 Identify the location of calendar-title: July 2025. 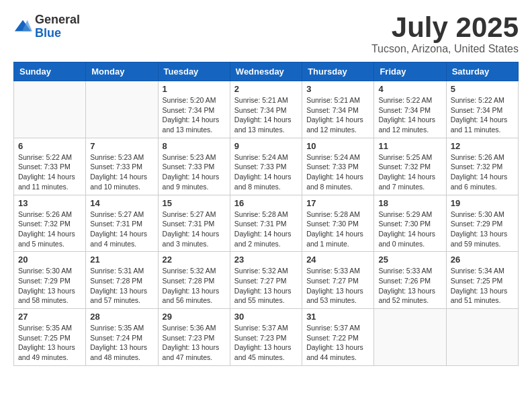
(445, 28).